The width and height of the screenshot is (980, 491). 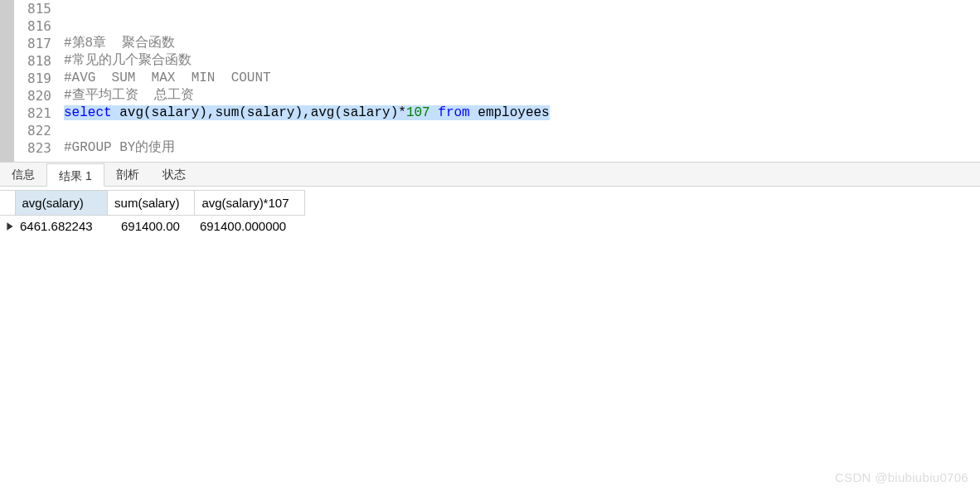 What do you see at coordinates (490, 213) in the screenshot?
I see `results-panel: avg(salary)sum(salary)avg(salary)*107646…` at bounding box center [490, 213].